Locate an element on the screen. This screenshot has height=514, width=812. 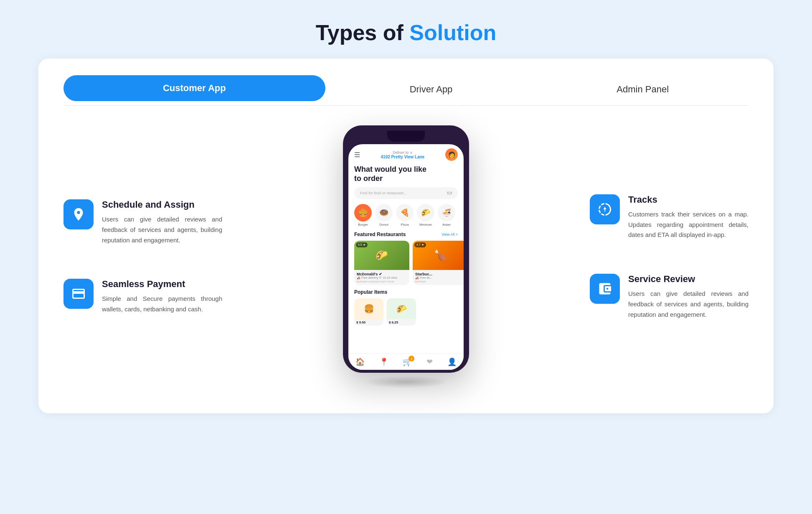
feature-schedule: Schedule and Assign Users can give detai… is located at coordinates (143, 222).